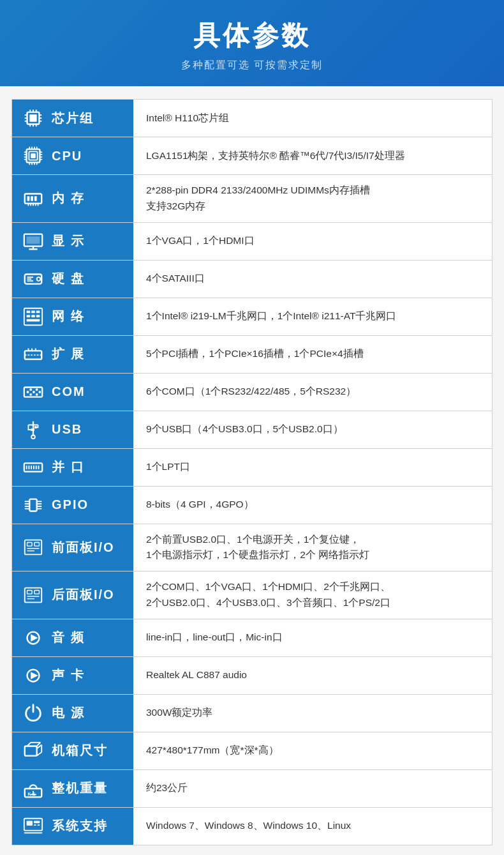 This screenshot has width=504, height=855. I want to click on spec-label-com: COM, so click(73, 392).